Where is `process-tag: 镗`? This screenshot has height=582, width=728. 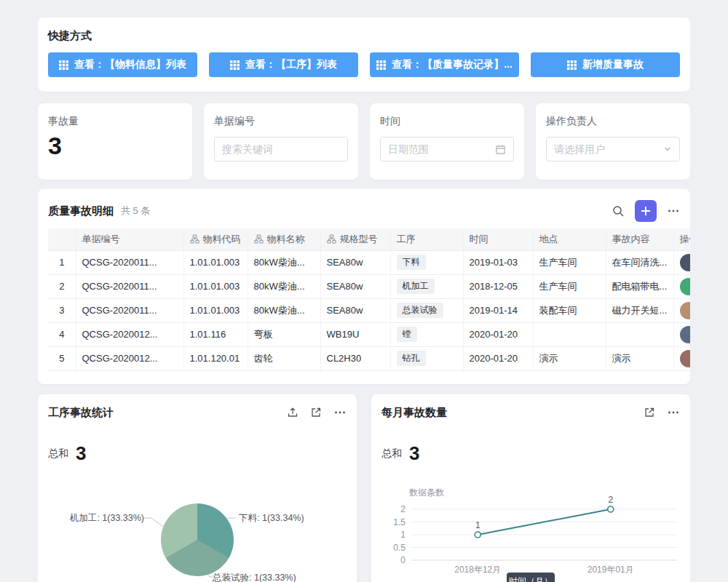 process-tag: 镗 is located at coordinates (407, 335).